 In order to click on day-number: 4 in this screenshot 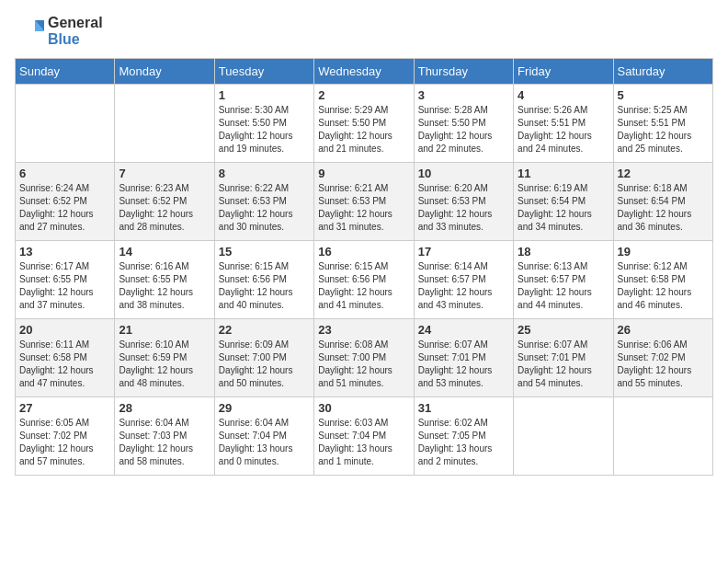, I will do `click(563, 96)`.